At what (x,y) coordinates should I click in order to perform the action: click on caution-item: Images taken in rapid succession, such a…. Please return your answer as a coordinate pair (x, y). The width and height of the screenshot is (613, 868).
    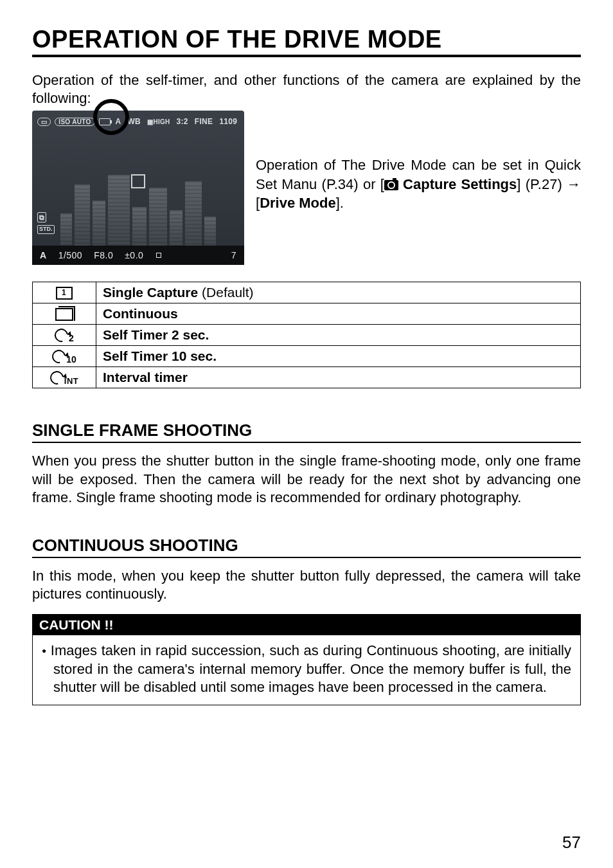
    Looking at the image, I should click on (312, 669).